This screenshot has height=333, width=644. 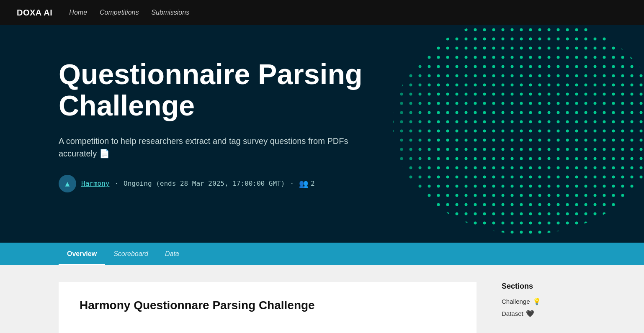 I want to click on nav-link-home: Home, so click(x=78, y=13).